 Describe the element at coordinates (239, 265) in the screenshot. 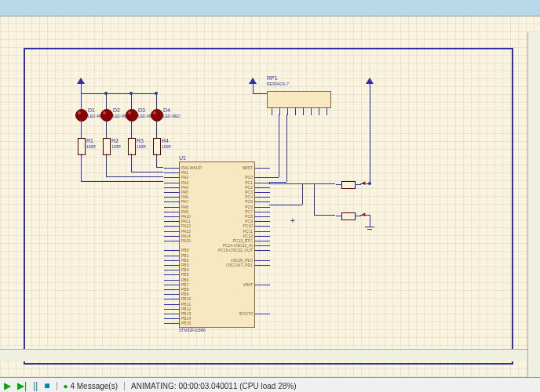

I see `pin-label: OSCOUT_PD1` at that location.